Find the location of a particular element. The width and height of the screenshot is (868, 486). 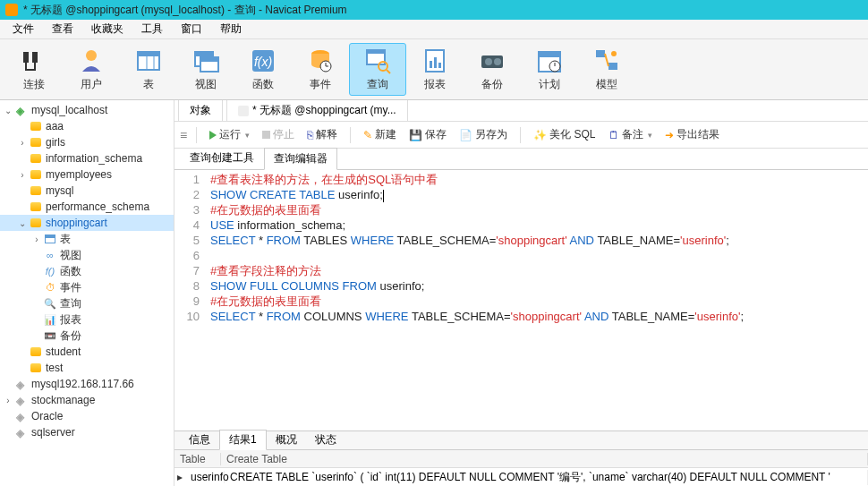

tab-query-builder: 查询创建工具 is located at coordinates (222, 158).